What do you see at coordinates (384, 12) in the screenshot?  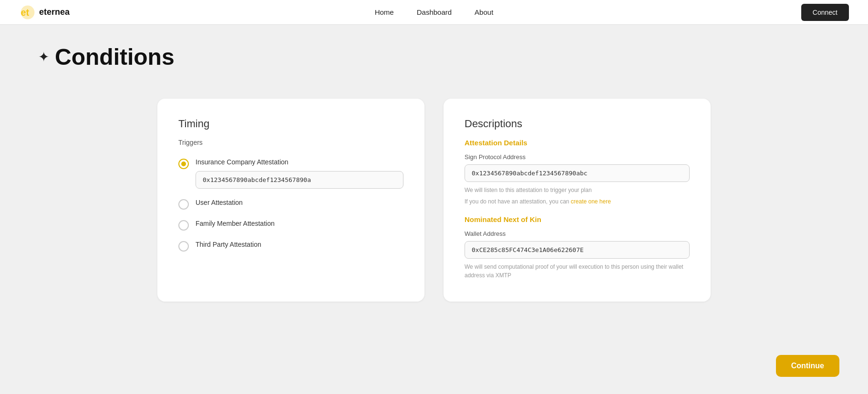 I see `nav-home: Home` at bounding box center [384, 12].